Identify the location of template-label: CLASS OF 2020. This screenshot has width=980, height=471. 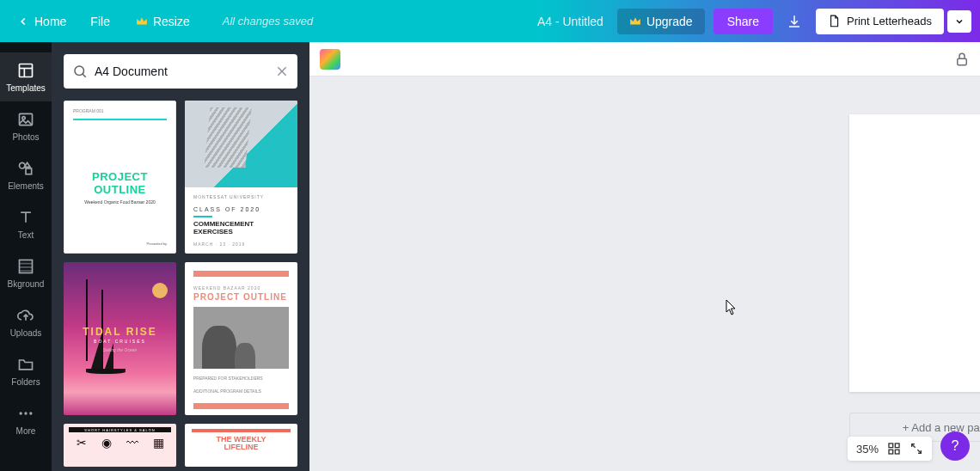
(241, 210).